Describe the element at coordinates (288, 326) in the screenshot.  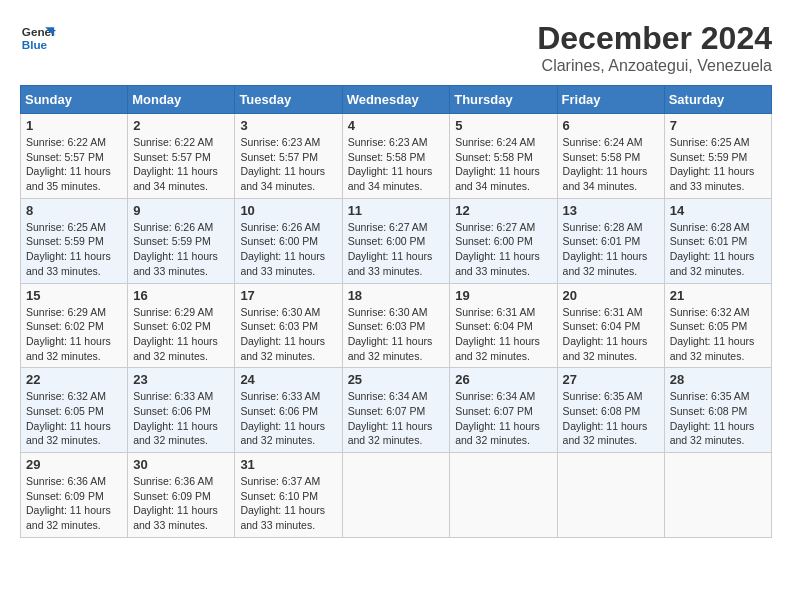
I see `calendar-cell: 17Sunrise: 6:30 AM Sunset: 6:03 PM Dayli…` at that location.